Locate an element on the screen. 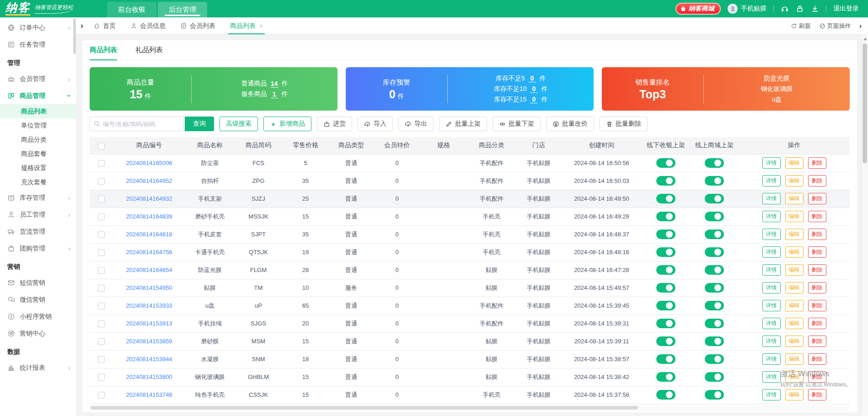 This screenshot has height=416, width=868. sidebar-subitem: 规格设置 is located at coordinates (38, 168).